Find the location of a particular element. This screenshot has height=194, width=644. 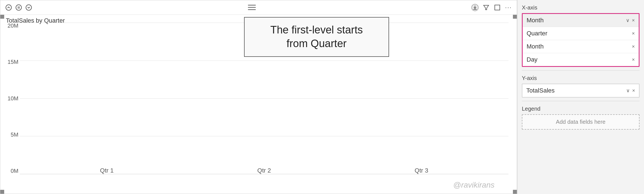

expand-icon is located at coordinates (497, 8).